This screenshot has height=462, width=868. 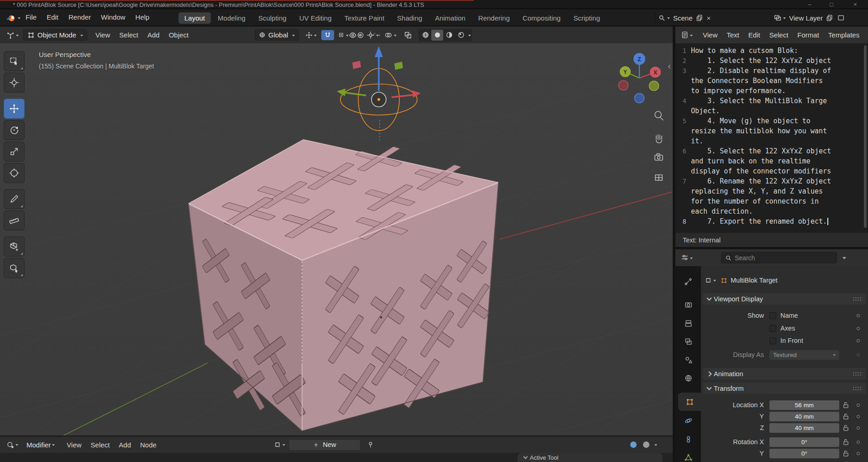 What do you see at coordinates (855, 5) in the screenshot?
I see `close-button: ×` at bounding box center [855, 5].